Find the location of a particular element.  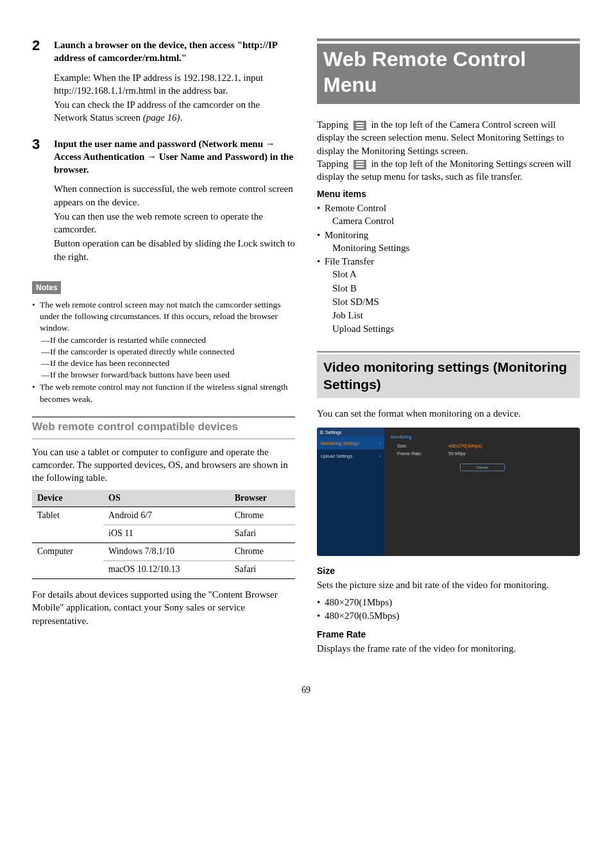

cell-os: Windows 7/8.1/10 is located at coordinates (167, 552).